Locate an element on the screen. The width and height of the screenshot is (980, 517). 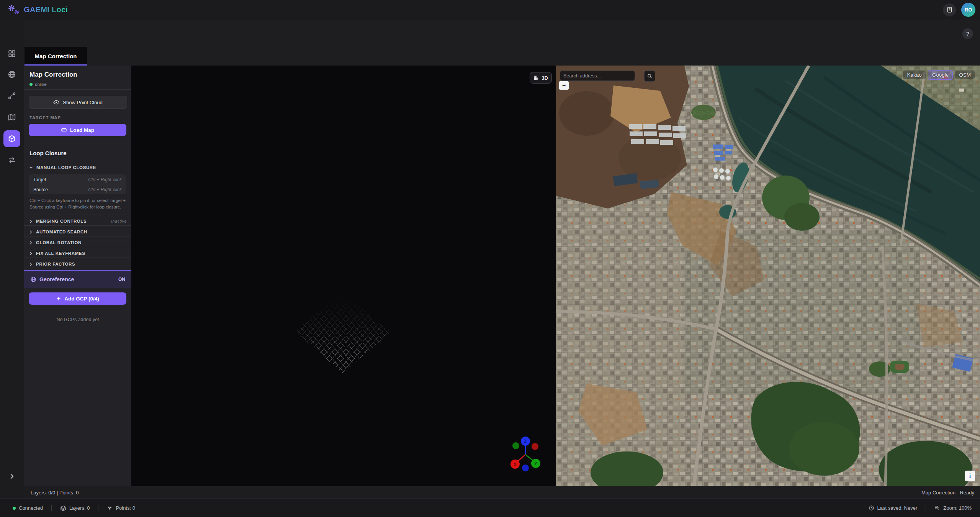
georeference-toggle: Georeference ON is located at coordinates (78, 279).